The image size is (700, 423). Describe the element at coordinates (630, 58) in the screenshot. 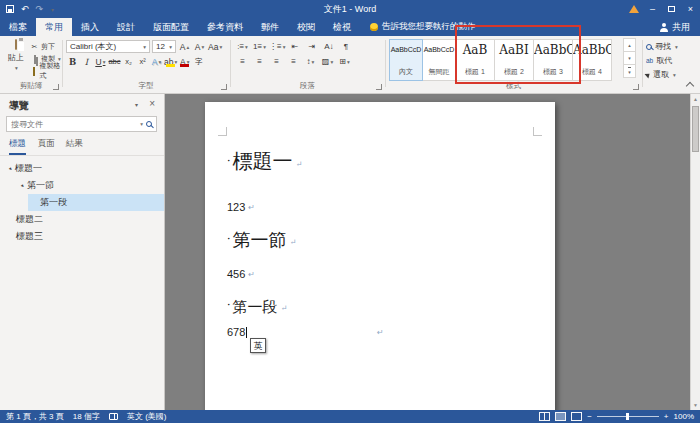

I see `gallery-scroll-down-button: ▾` at that location.